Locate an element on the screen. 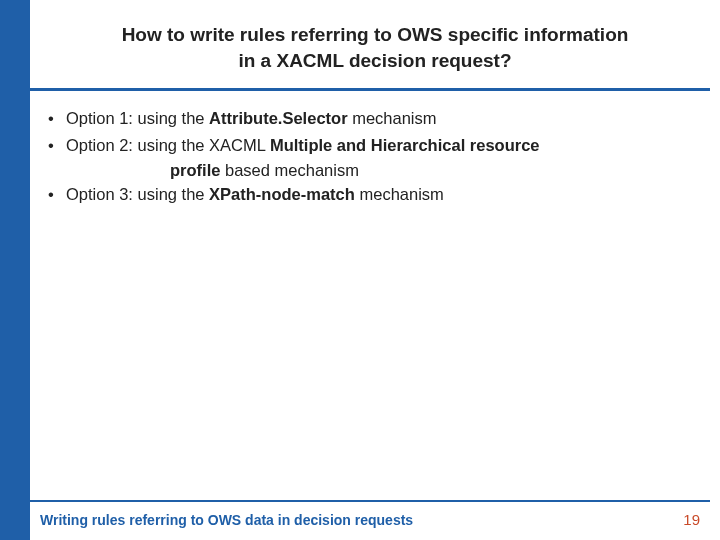 This screenshot has width=720, height=540. bullet-bold: Multiple and Hierarchical resource is located at coordinates (405, 145).